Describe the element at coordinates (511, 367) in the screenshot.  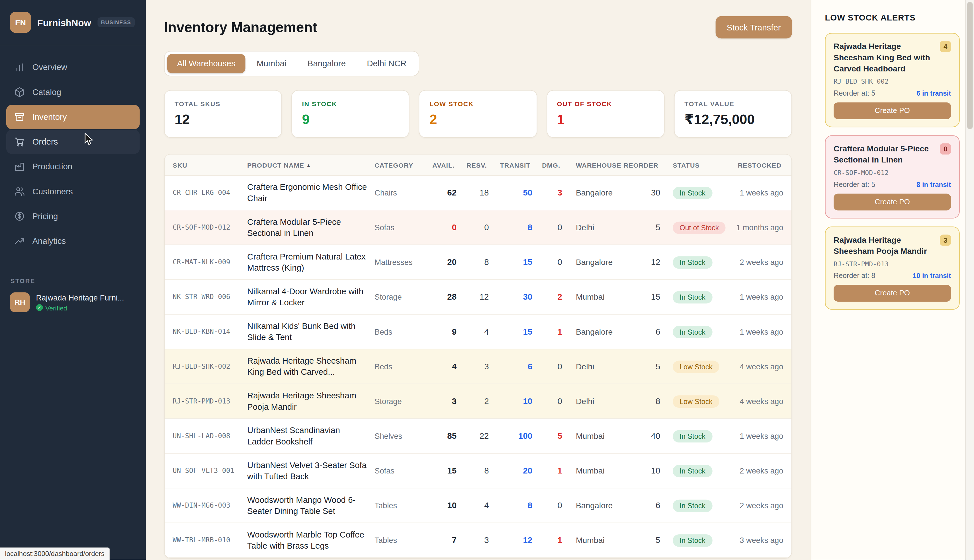
I see `cell-transit: 6` at that location.